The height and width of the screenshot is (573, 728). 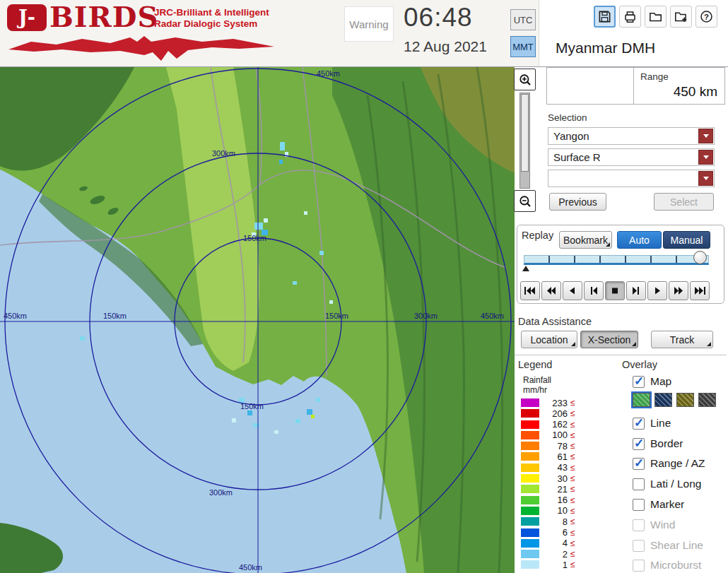 What do you see at coordinates (425, 316) in the screenshot?
I see `ring-label: 300km` at bounding box center [425, 316].